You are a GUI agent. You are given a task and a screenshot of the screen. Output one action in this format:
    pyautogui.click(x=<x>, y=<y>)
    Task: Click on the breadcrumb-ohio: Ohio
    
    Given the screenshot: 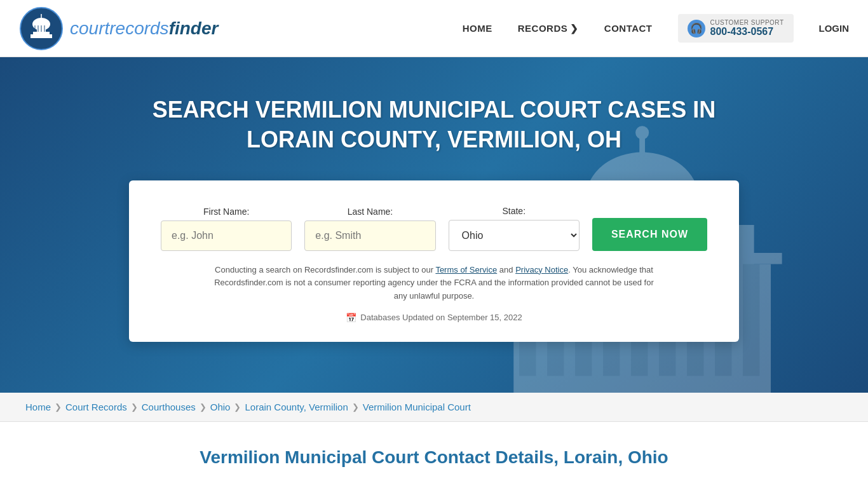 What is the action you would take?
    pyautogui.click(x=220, y=407)
    